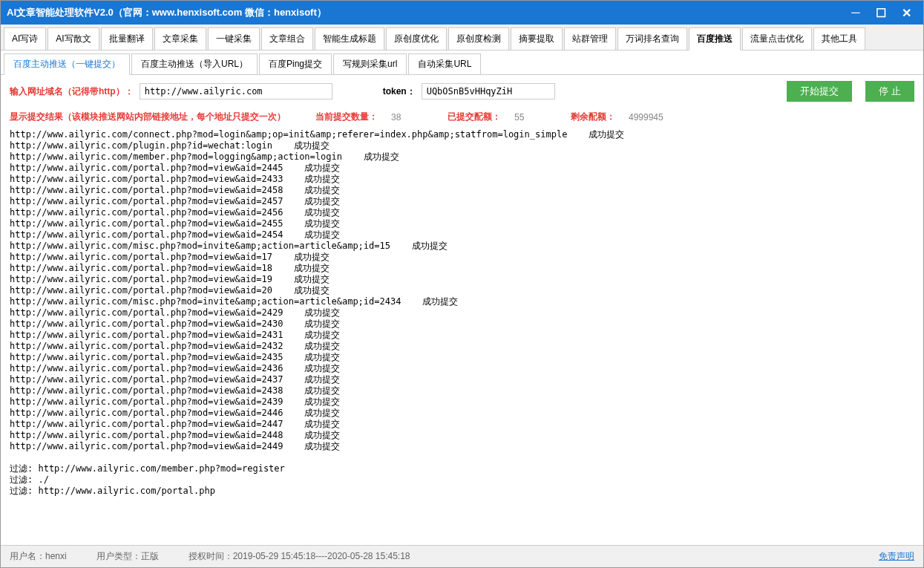  I want to click on sub-tab-0: 百度主动推送（一键提交）, so click(67, 64).